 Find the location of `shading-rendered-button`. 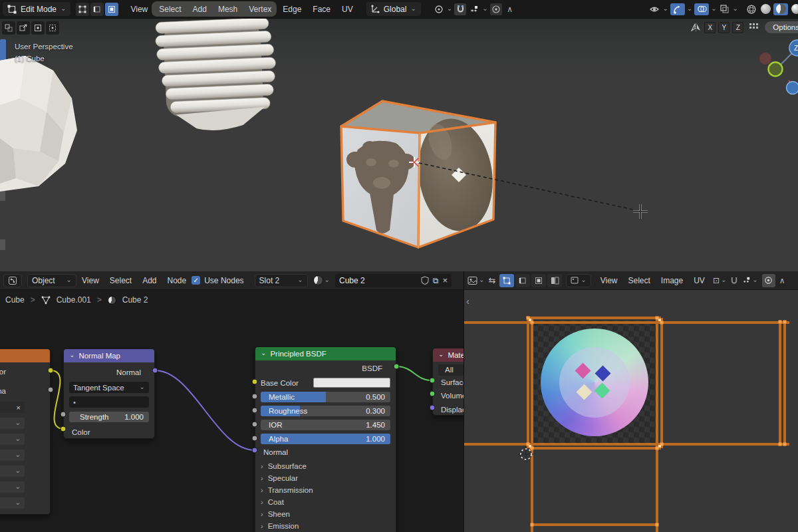

shading-rendered-button is located at coordinates (794, 9).